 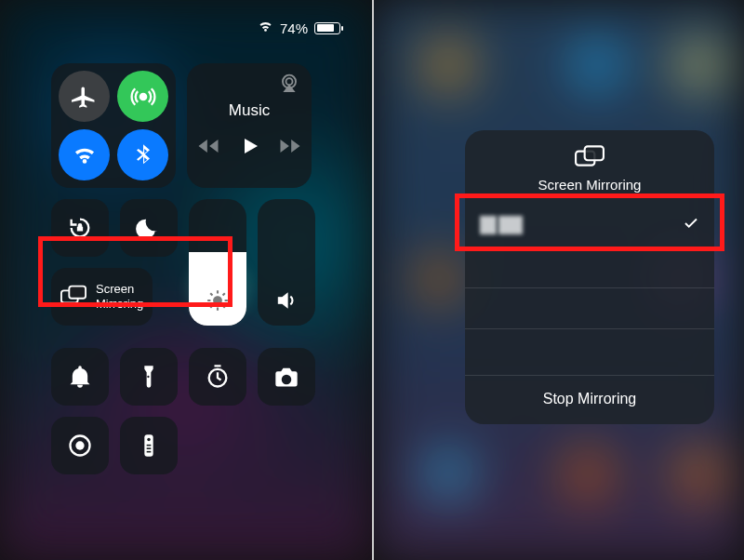 I want to click on volume-icon, so click(x=286, y=300).